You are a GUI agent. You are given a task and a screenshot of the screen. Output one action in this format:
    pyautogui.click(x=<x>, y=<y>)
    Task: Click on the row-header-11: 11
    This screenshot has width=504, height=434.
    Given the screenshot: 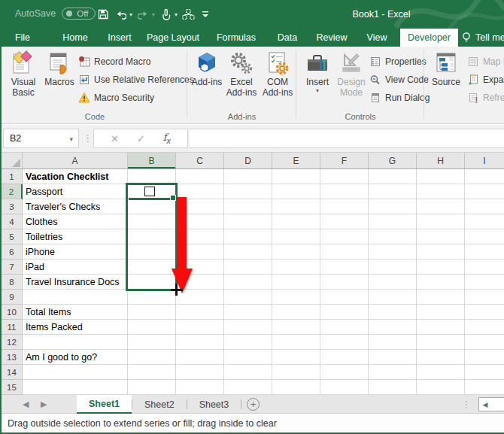 What is the action you would take?
    pyautogui.click(x=12, y=327)
    